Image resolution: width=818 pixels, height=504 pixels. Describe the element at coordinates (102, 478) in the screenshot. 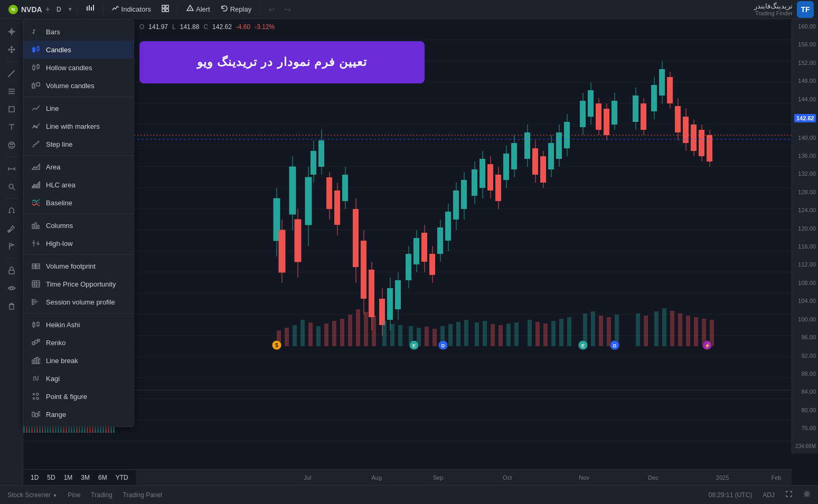

I see `tf-6m: 6M` at that location.